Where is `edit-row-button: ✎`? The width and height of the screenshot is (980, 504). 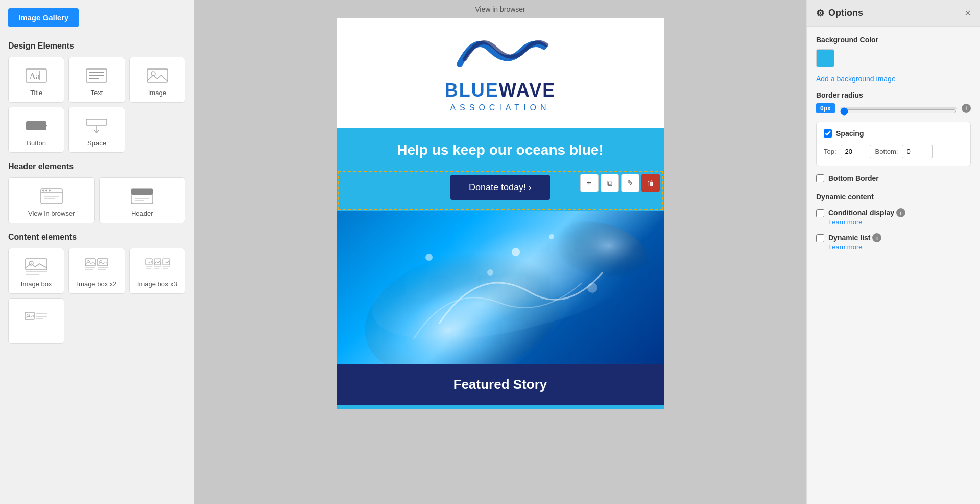 edit-row-button: ✎ is located at coordinates (630, 183).